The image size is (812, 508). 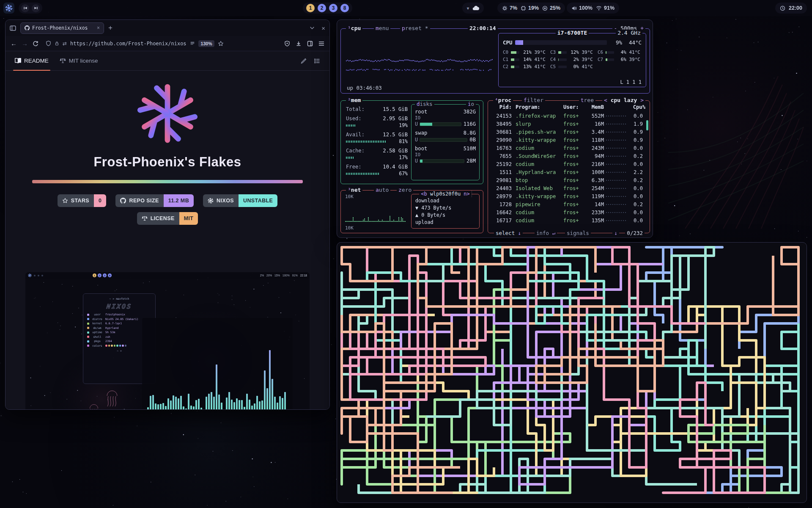 What do you see at coordinates (97, 323) in the screenshot?
I see `fetch-label: kernel` at bounding box center [97, 323].